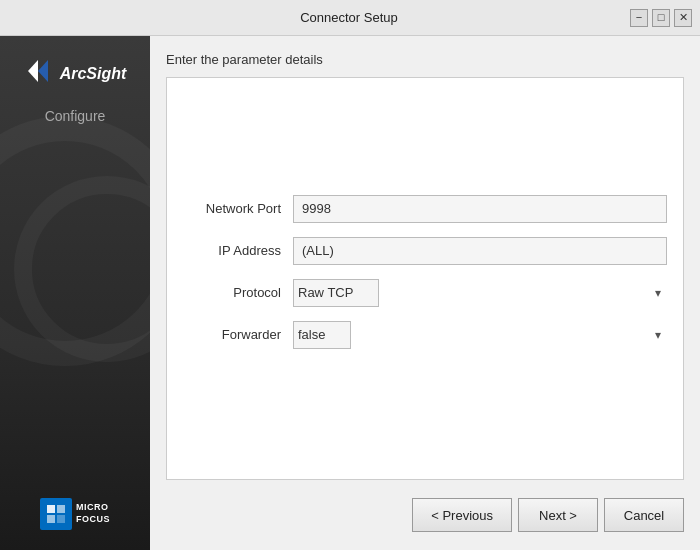 The height and width of the screenshot is (550, 700). I want to click on protocol-row: Protocol Raw TCP UDP TCP, so click(425, 293).